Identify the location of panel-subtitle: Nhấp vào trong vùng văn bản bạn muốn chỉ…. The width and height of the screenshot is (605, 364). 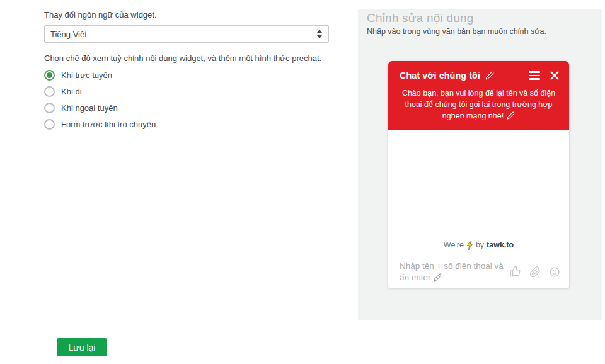
(484, 31).